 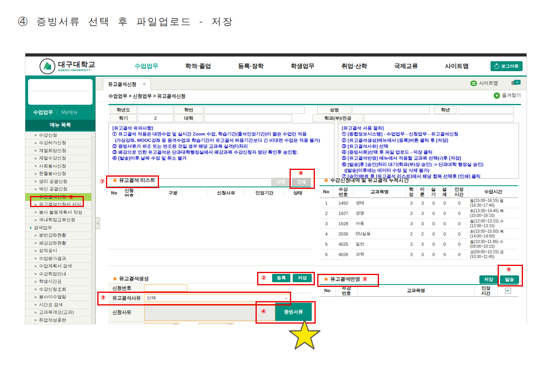 I want to click on department-input, so click(x=439, y=118).